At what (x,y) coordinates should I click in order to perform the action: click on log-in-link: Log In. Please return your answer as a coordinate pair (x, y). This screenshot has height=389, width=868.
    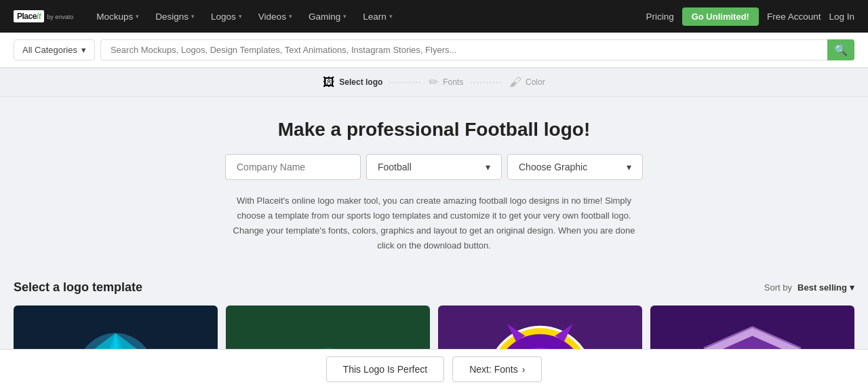
    Looking at the image, I should click on (842, 16).